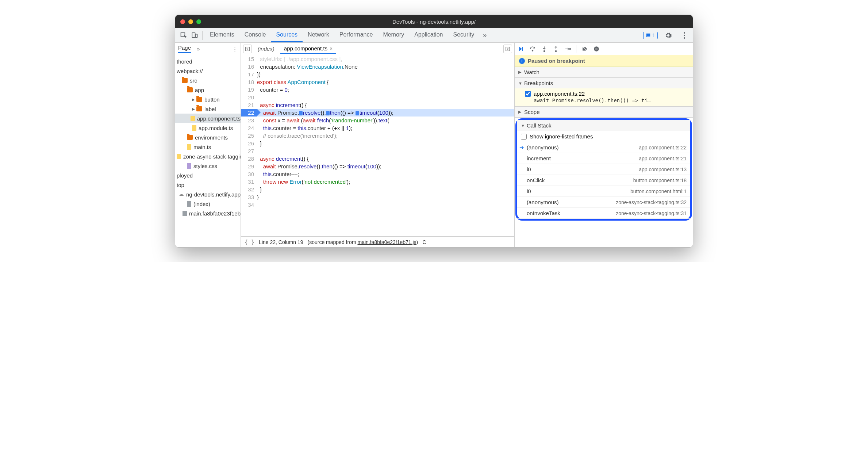 This screenshot has height=458, width=868. Describe the element at coordinates (208, 71) in the screenshot. I see `tree-item: webpack://` at that location.